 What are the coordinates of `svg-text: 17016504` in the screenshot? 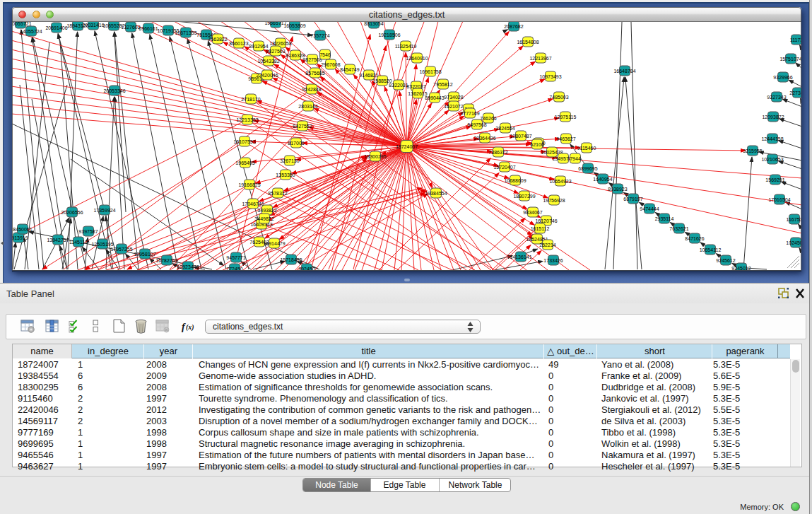 It's located at (779, 199).